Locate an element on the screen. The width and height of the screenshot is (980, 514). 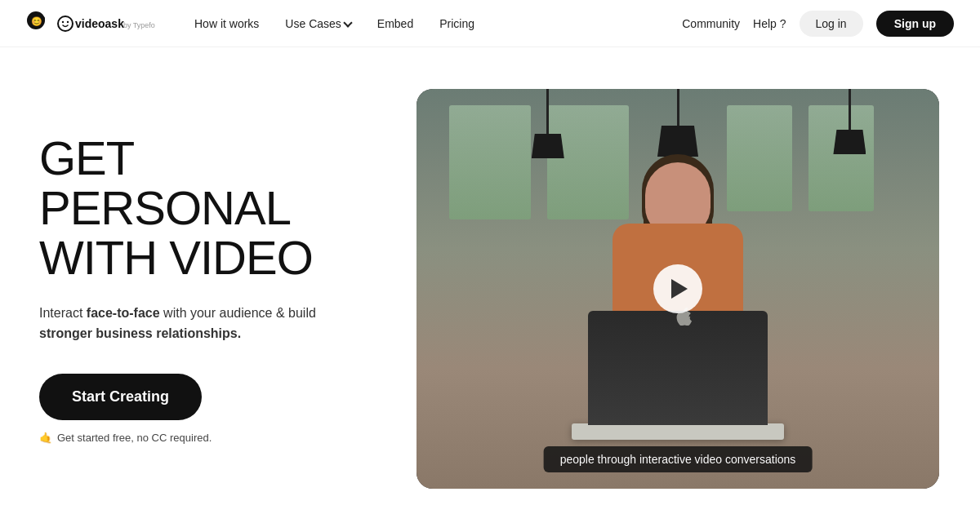
videoask-logo-svg: videoask by Typeform is located at coordinates (106, 24).